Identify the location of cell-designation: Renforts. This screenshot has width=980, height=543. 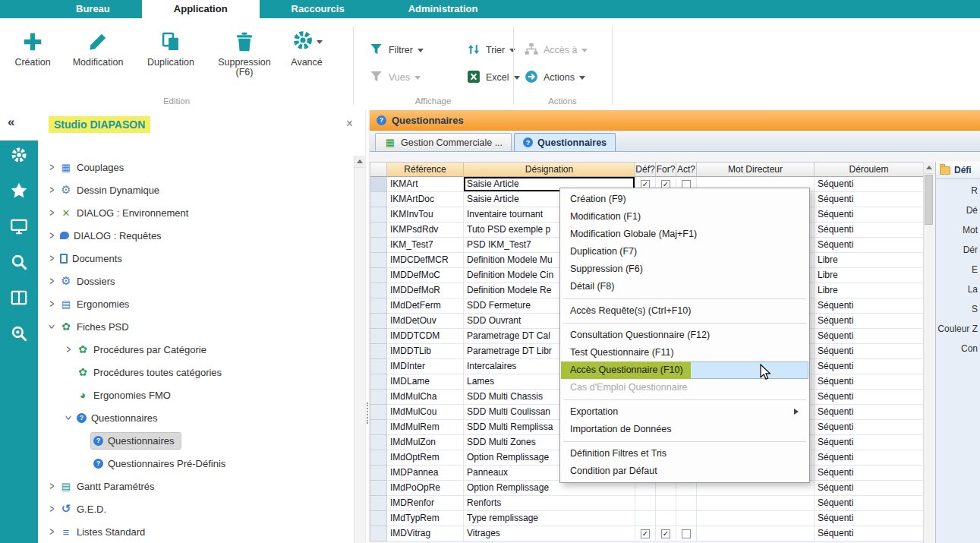
(550, 504).